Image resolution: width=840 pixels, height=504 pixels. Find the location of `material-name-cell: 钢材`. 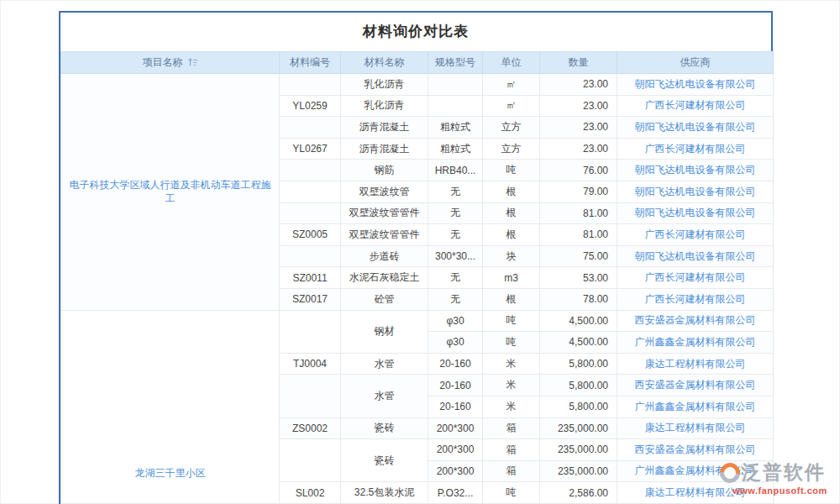

material-name-cell: 钢材 is located at coordinates (385, 331).